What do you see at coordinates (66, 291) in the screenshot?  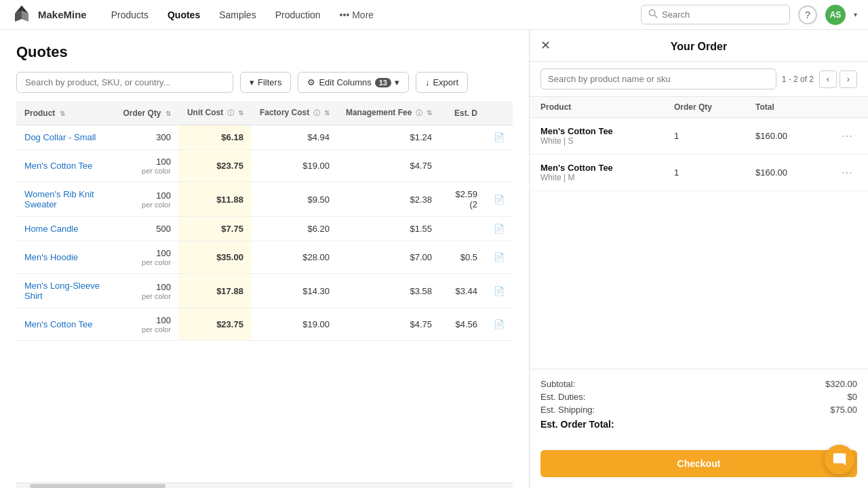 I see `cell-product-name: Men's Long-Sleeve Shirt` at bounding box center [66, 291].